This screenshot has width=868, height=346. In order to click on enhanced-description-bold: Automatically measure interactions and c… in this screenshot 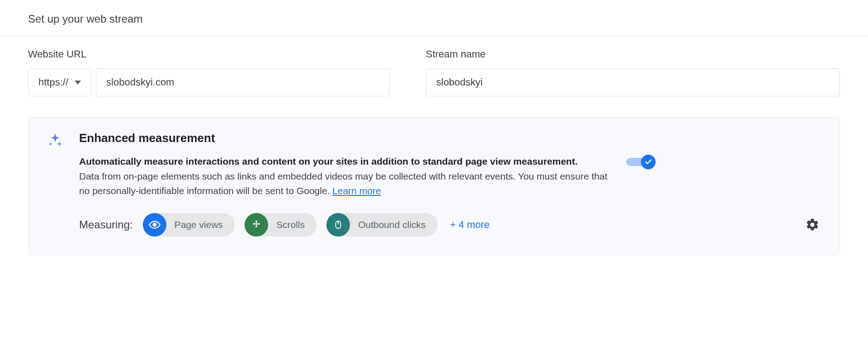, I will do `click(328, 161)`.